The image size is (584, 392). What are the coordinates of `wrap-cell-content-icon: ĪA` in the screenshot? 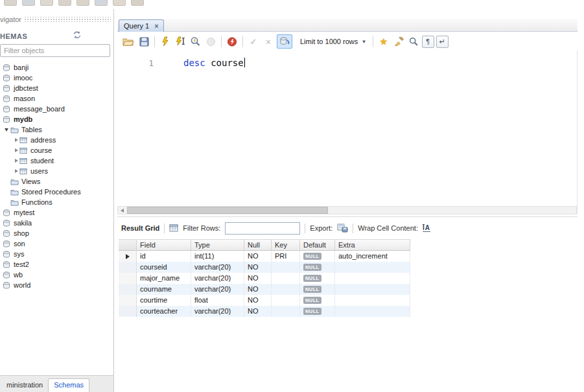 It's located at (426, 228).